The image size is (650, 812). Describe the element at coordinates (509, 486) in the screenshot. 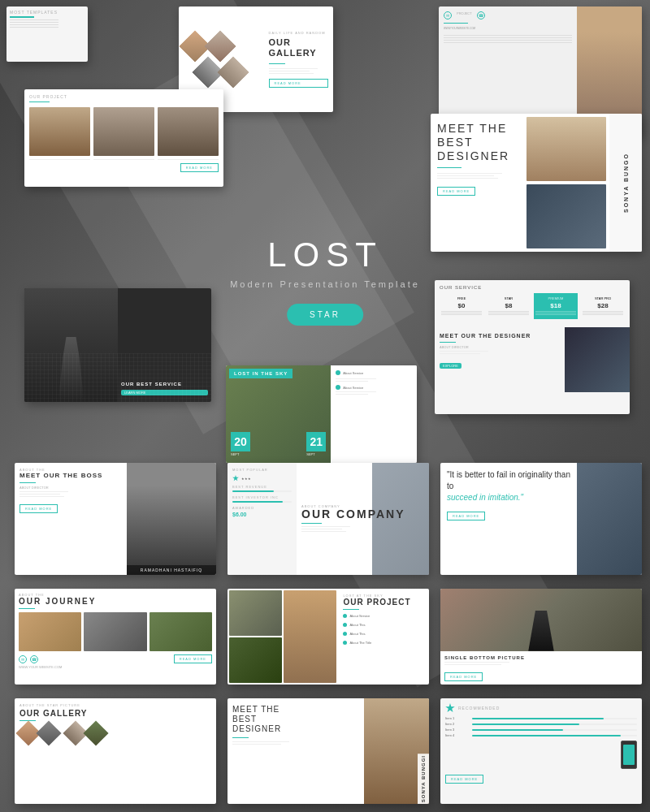

I see `quote-text: "It is better to fail in originality tha…` at that location.